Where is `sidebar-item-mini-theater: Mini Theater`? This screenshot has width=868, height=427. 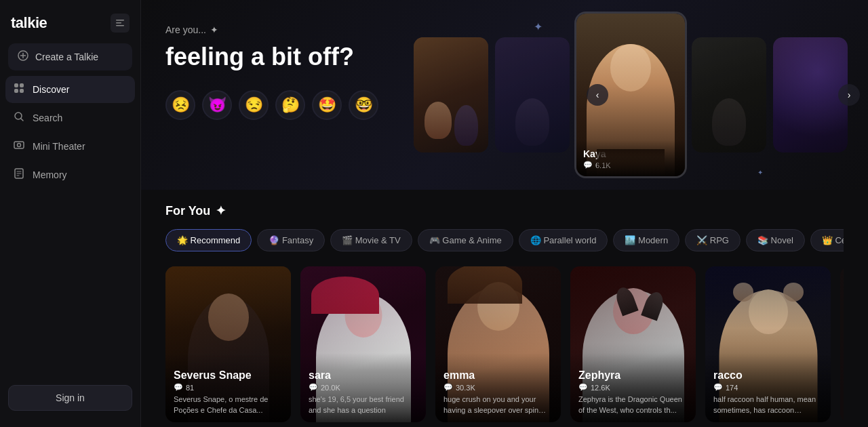 sidebar-item-mini-theater: Mini Theater is located at coordinates (71, 146).